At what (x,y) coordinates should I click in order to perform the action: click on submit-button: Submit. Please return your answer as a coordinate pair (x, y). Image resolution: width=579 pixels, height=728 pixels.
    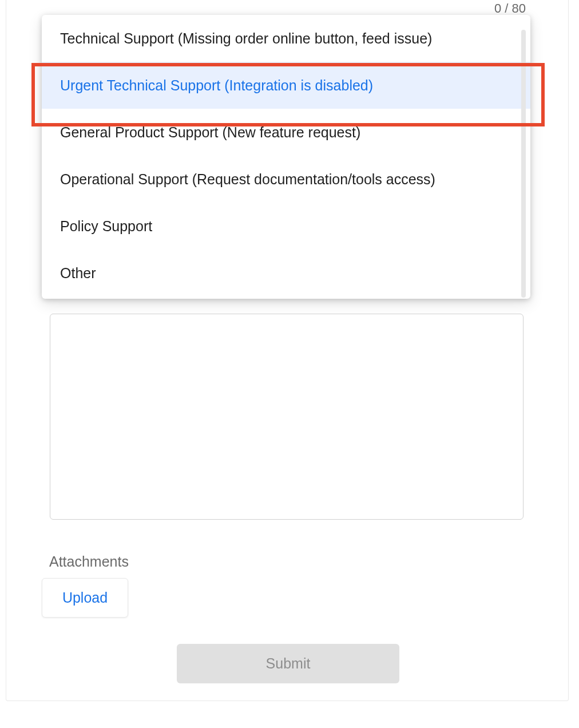
    Looking at the image, I should click on (288, 664).